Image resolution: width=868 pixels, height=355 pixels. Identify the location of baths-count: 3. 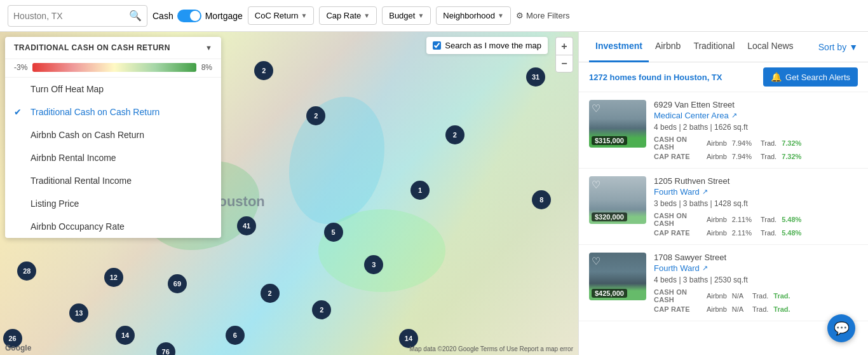
(685, 280).